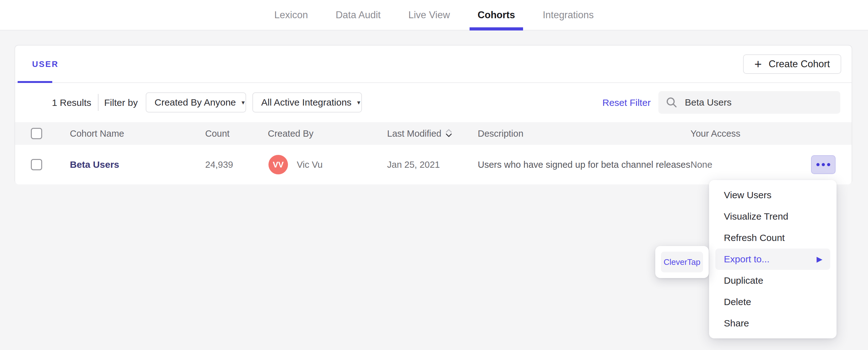 This screenshot has width=868, height=350. What do you see at coordinates (195, 102) in the screenshot?
I see `created-by-filter-value: Created By Anyone` at bounding box center [195, 102].